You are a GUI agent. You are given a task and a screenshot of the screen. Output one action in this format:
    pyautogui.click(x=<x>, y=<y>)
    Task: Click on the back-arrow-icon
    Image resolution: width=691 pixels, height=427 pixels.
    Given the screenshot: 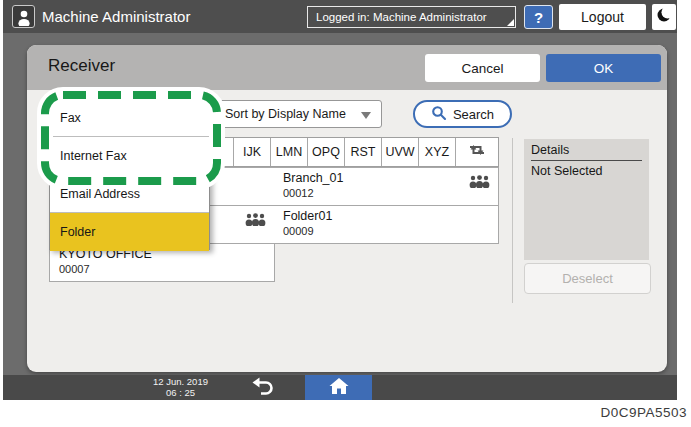 What is the action you would take?
    pyautogui.click(x=263, y=388)
    